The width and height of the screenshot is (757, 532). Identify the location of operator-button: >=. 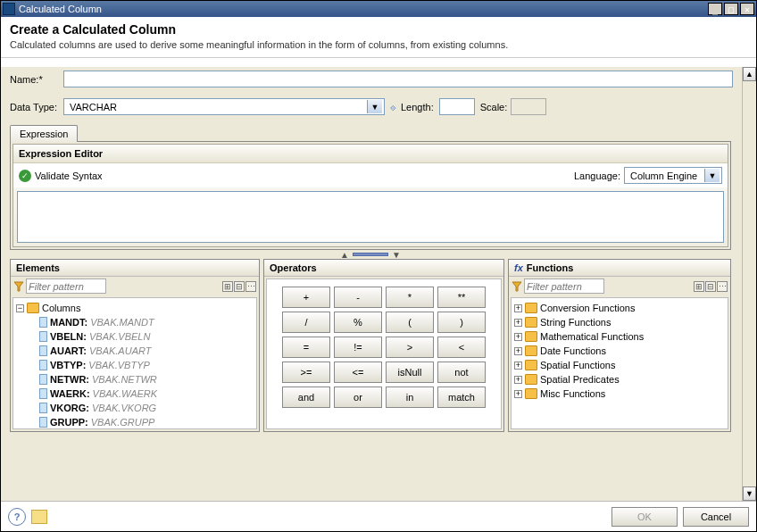
(306, 372).